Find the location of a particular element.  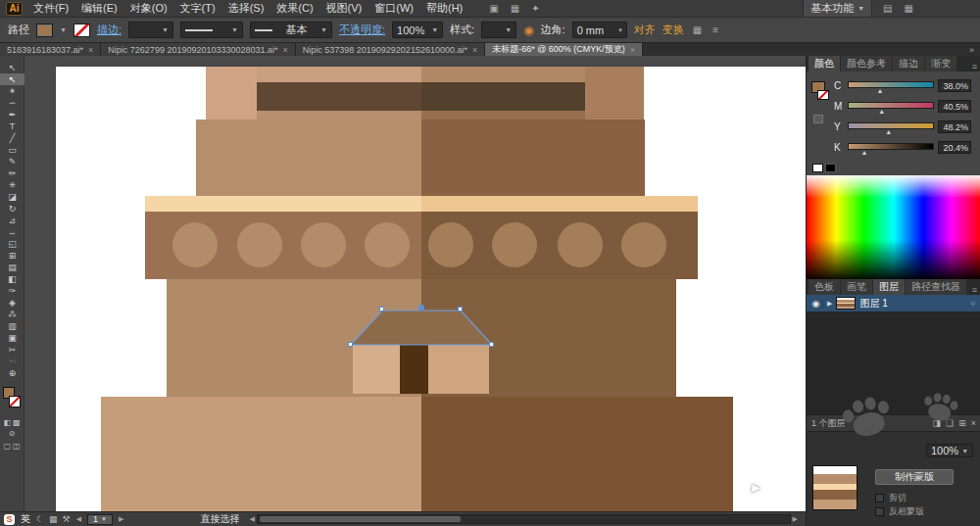

isolate-icon: ▦ is located at coordinates (698, 29).